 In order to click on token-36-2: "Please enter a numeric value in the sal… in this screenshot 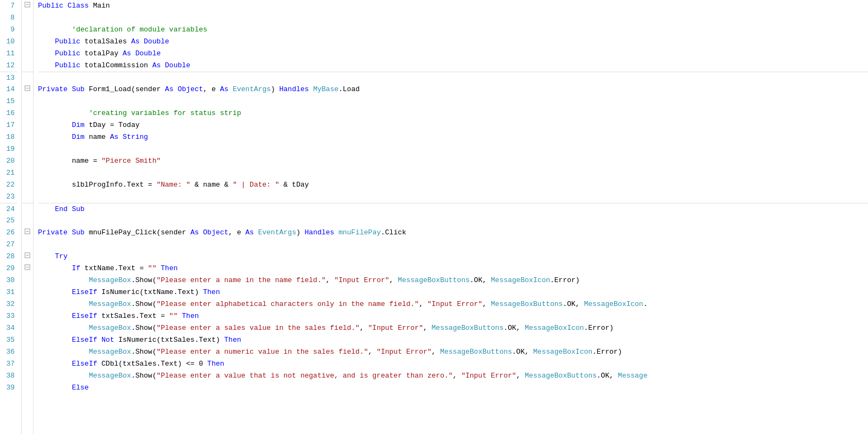, I will do `click(262, 352)`.